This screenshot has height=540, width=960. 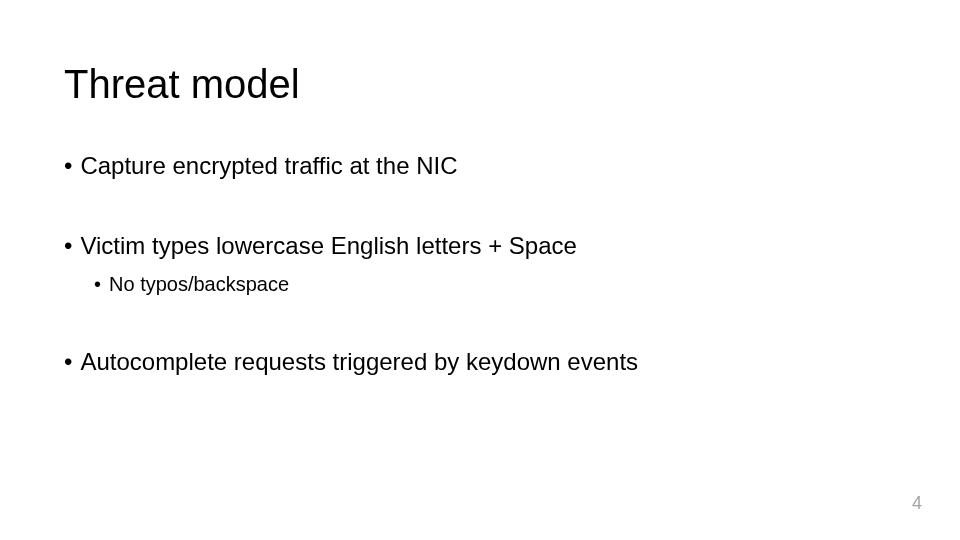 I want to click on bullet-text: No typos/backspace, so click(x=199, y=284).